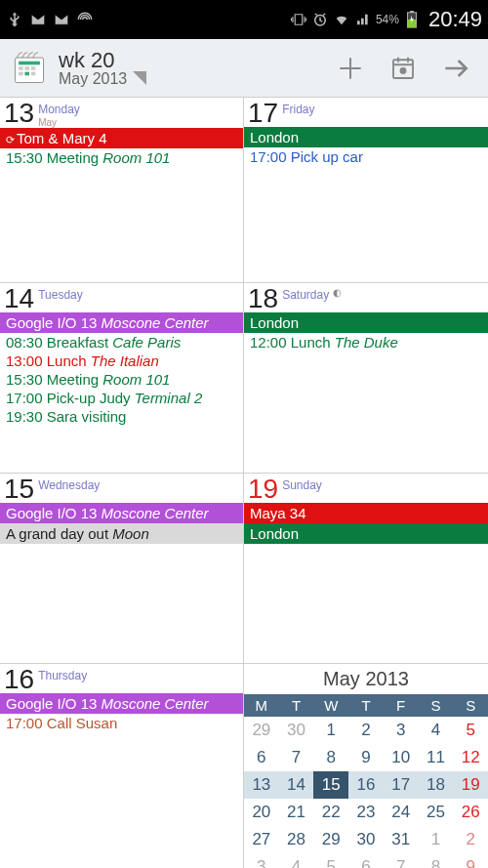 Image resolution: width=488 pixels, height=868 pixels. I want to click on timed-event: 13:00 Lunch The Italian, so click(121, 361).